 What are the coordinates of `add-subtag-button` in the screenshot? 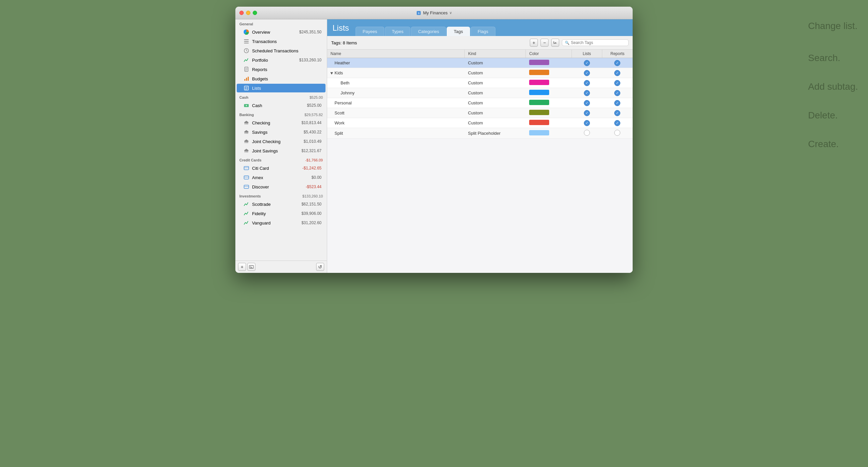 It's located at (555, 43).